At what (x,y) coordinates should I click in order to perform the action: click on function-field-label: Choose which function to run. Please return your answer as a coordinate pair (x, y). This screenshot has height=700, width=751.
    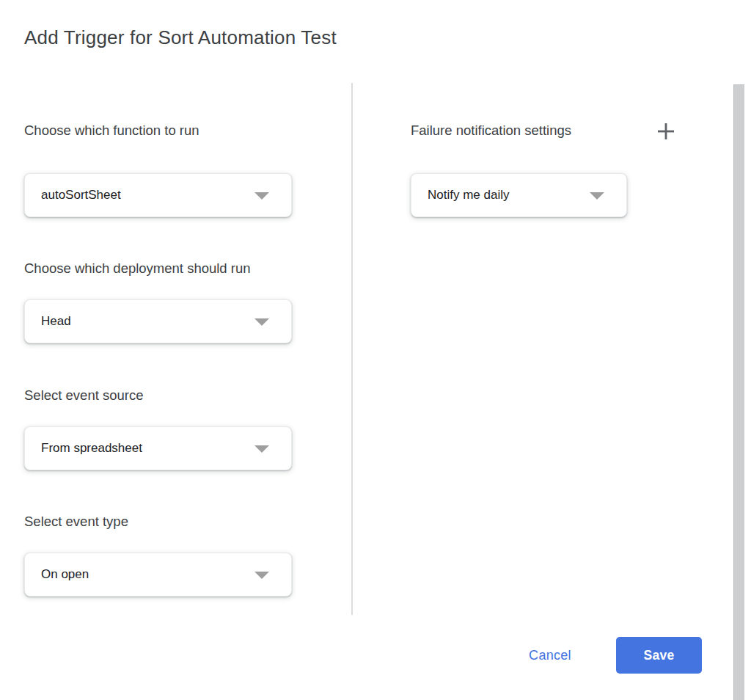
    Looking at the image, I should click on (111, 131).